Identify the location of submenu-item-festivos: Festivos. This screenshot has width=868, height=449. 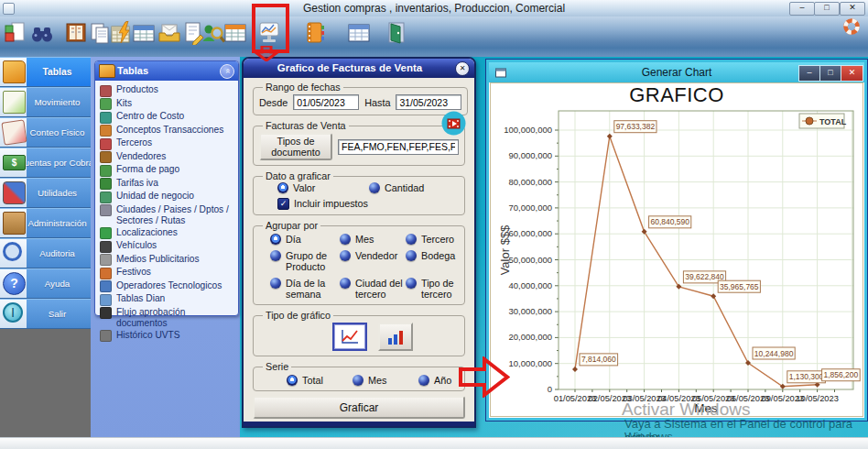
(167, 273).